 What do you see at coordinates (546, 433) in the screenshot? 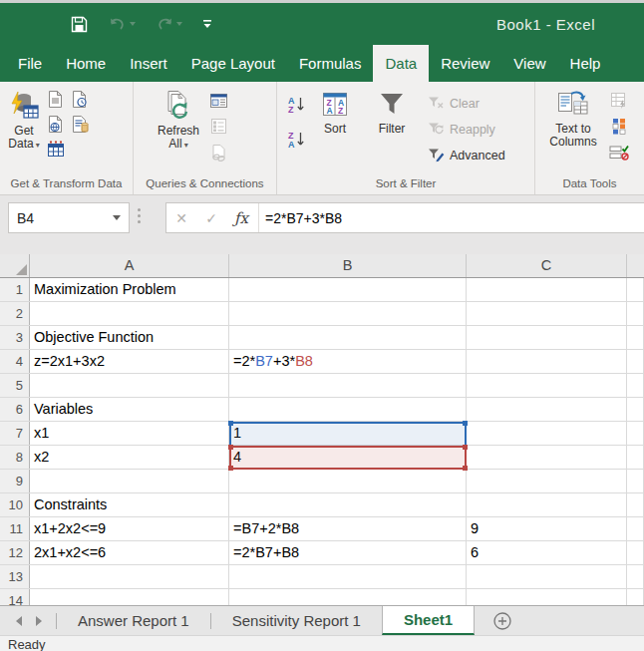
I see `cell-C7` at bounding box center [546, 433].